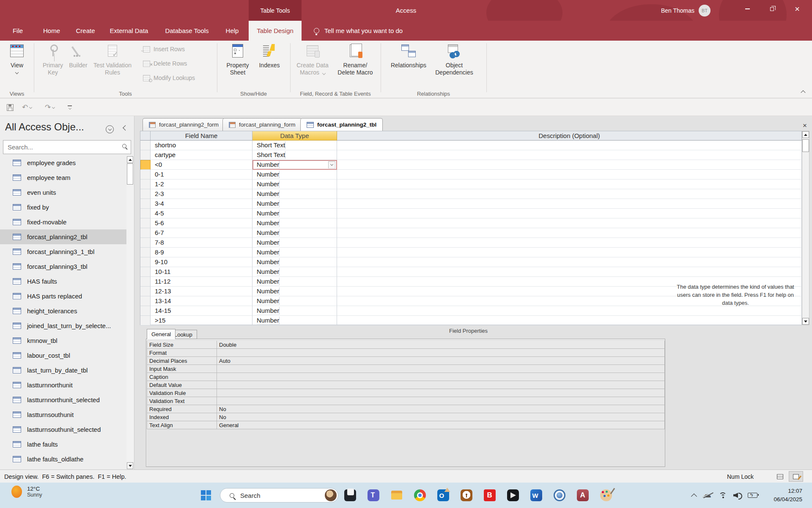  Describe the element at coordinates (63, 415) in the screenshot. I see `nav-item: lastturnsouthunit` at that location.